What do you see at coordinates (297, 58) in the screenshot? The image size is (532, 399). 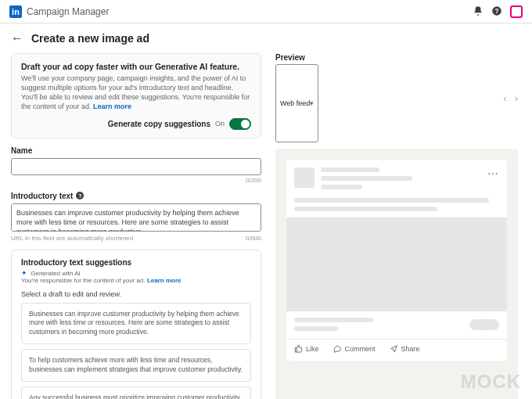 I see `preview-label: Preview` at bounding box center [297, 58].